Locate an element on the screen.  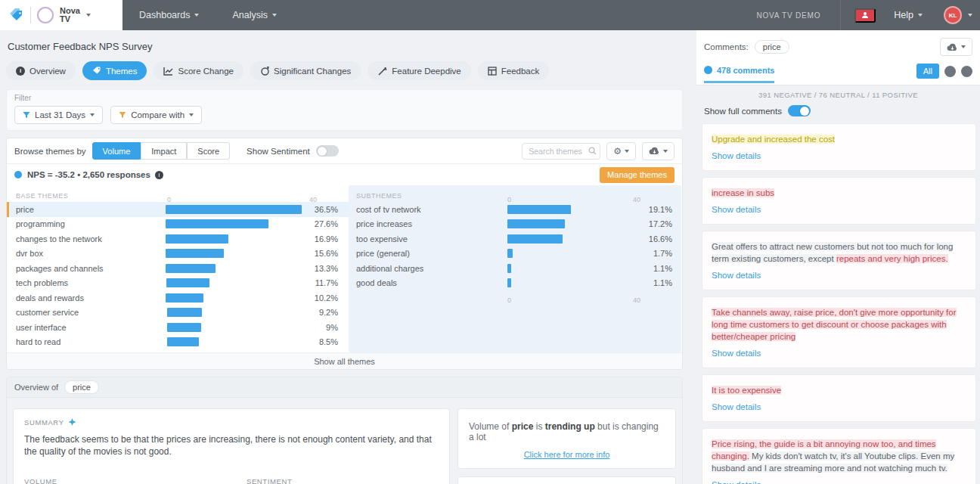
theme-row: price increases17.2% is located at coordinates (516, 225).